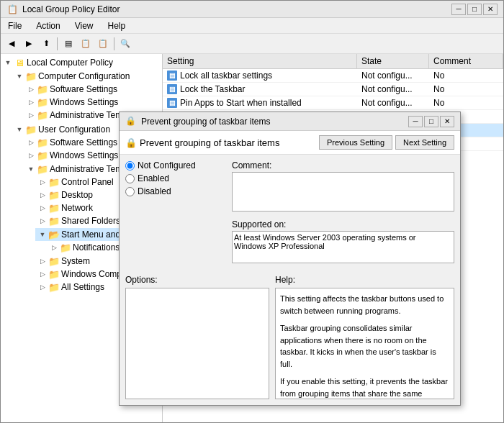 This screenshot has width=504, height=423. I want to click on show-hide-button: ▤, so click(68, 44).